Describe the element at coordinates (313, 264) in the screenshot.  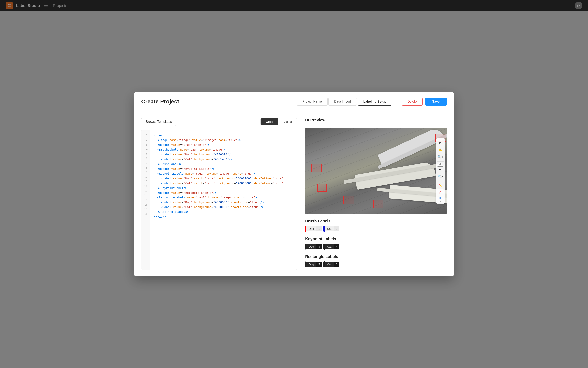
I see `rect-dog-chip: Dog 5` at that location.